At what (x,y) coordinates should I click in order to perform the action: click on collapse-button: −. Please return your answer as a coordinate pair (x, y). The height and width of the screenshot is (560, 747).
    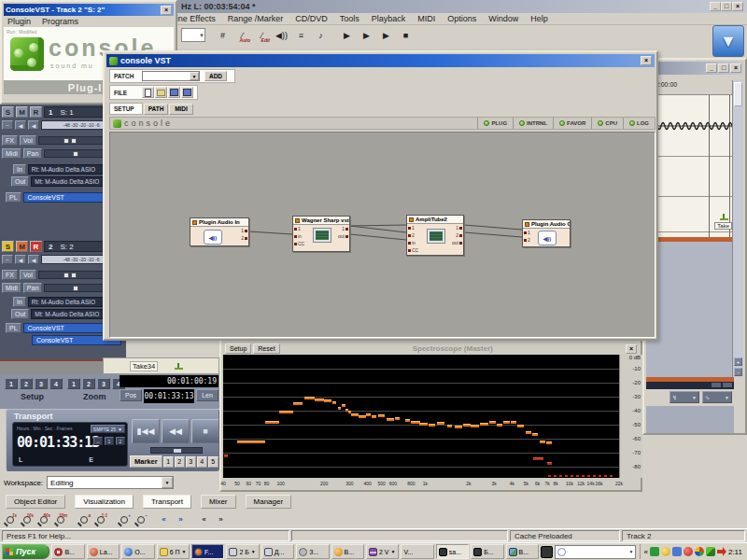
    Looking at the image, I should click on (7, 125).